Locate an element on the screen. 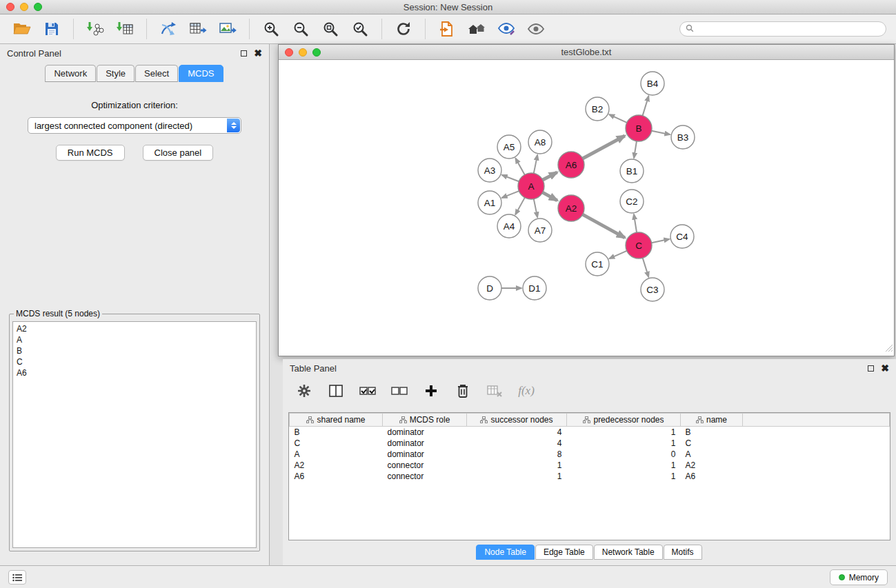 The width and height of the screenshot is (896, 588). graph-edge-A-A8 is located at coordinates (535, 164).